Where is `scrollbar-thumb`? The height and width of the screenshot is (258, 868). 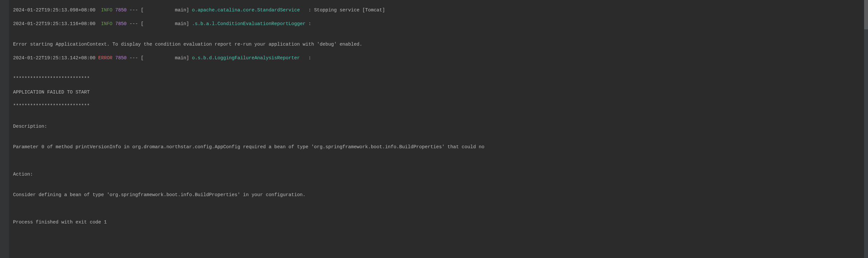 scrollbar-thumb is located at coordinates (866, 15).